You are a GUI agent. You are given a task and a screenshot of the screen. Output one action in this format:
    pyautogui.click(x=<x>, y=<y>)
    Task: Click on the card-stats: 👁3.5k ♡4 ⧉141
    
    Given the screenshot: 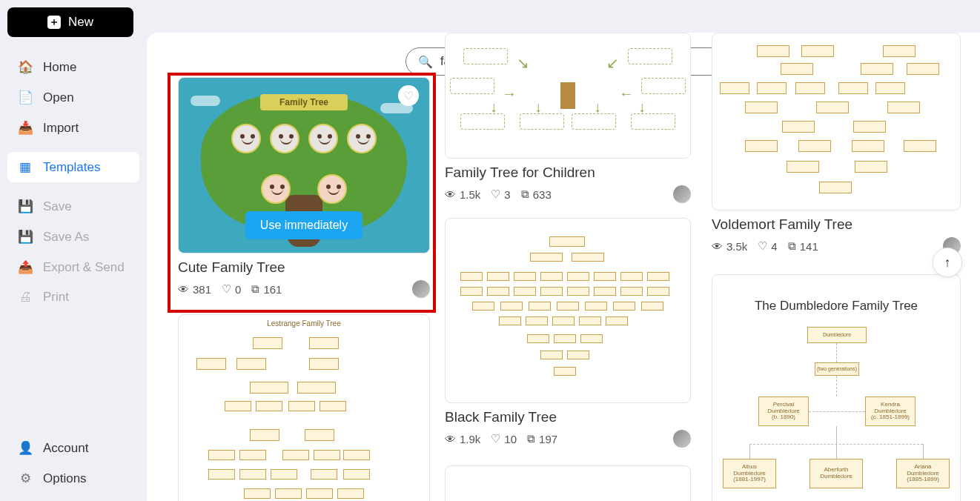 What is the action you would take?
    pyautogui.click(x=836, y=246)
    